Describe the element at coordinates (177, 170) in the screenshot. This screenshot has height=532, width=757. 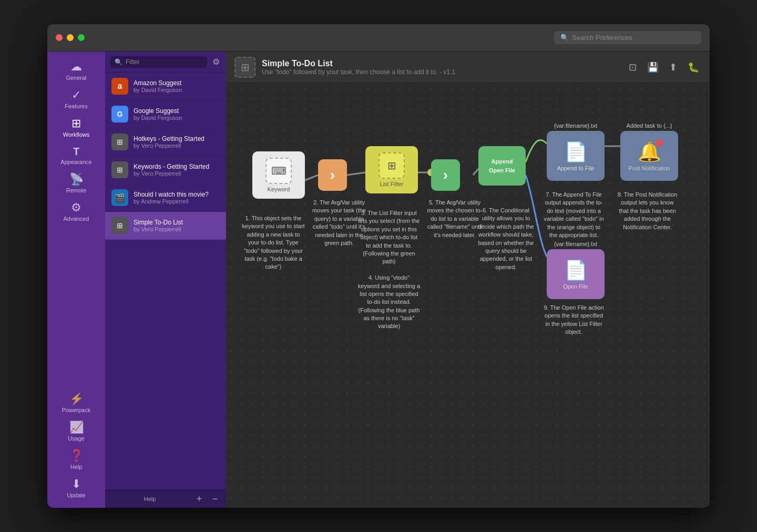
I see `keywords-item-text: Keywords - Getting Started by Vero Peppe…` at that location.